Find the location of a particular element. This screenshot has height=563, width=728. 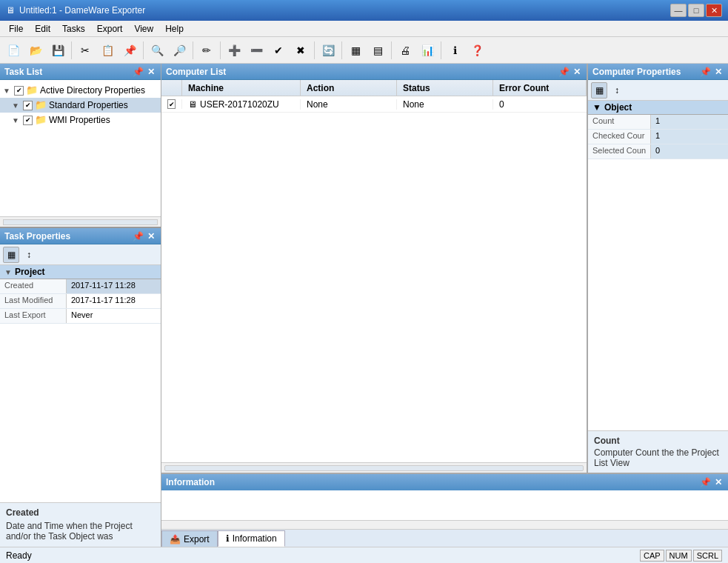

cell-action: None is located at coordinates (349, 104).